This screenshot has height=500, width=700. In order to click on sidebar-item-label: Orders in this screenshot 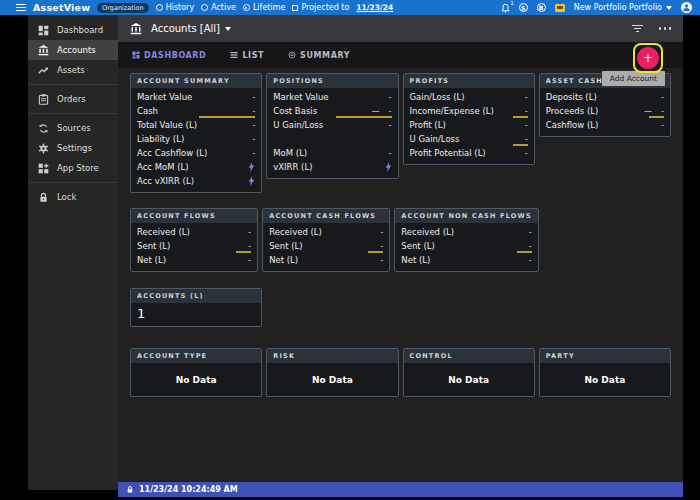, I will do `click(72, 99)`.